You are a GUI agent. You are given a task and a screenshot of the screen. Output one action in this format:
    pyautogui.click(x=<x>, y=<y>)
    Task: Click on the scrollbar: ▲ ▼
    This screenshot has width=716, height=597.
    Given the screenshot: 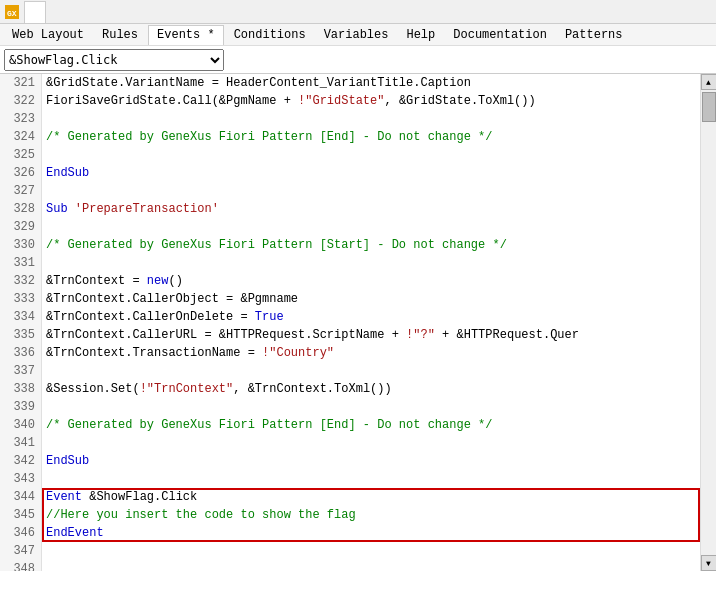 What is the action you would take?
    pyautogui.click(x=708, y=322)
    